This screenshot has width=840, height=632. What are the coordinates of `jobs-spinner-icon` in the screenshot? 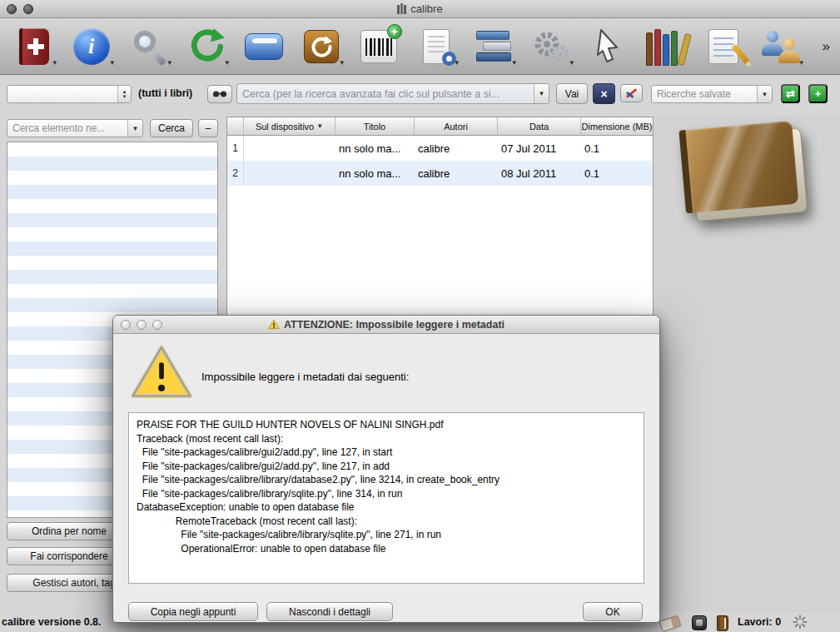 It's located at (800, 622).